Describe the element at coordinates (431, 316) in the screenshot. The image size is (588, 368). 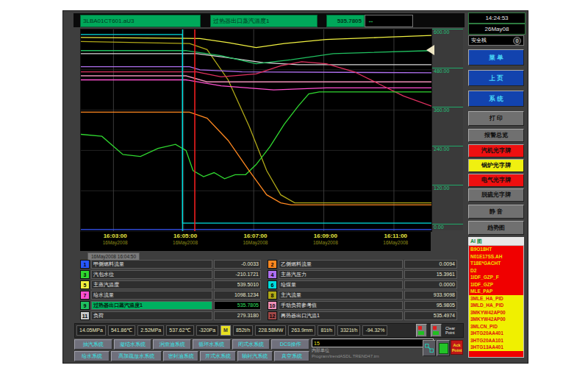
I see `legend-value: 535.4974` at that location.